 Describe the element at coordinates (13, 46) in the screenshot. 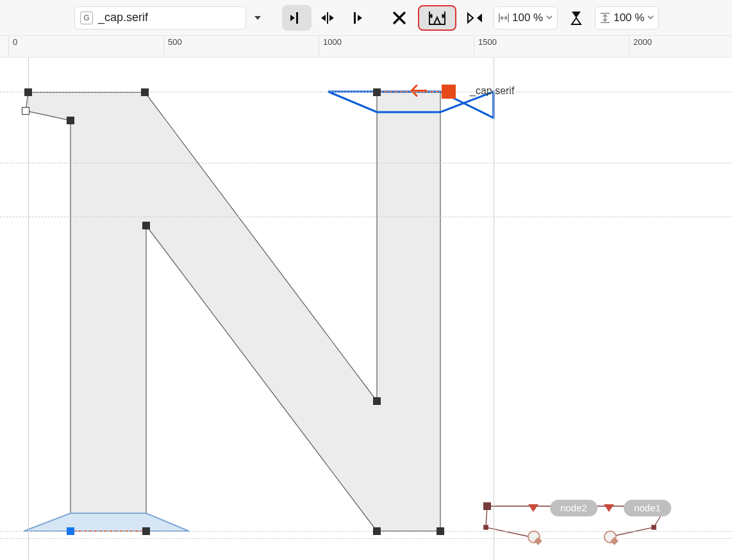

I see `ruler-tick: 0` at that location.